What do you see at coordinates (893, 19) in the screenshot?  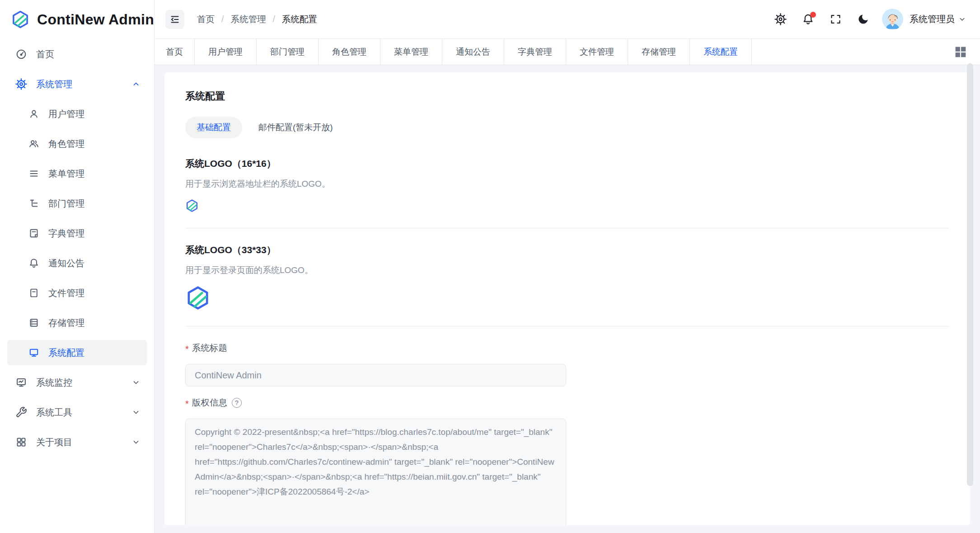 I see `avatar` at bounding box center [893, 19].